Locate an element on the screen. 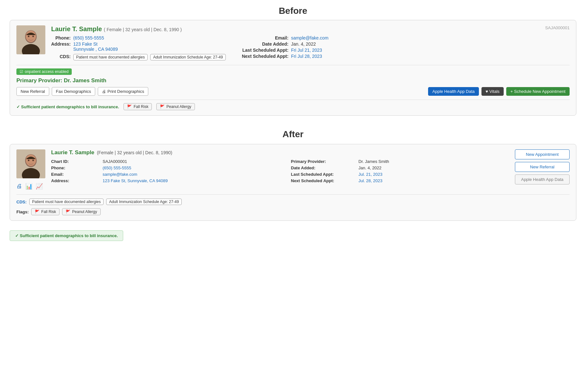  before-patient-info: Laurie T. Sample ( Female | 32 years old… is located at coordinates (291, 43).